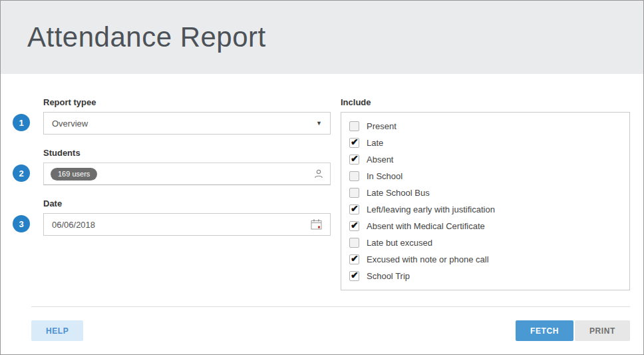 This screenshot has width=644, height=355. What do you see at coordinates (426, 226) in the screenshot?
I see `include-option-label: Absent with Medical Certificate` at bounding box center [426, 226].